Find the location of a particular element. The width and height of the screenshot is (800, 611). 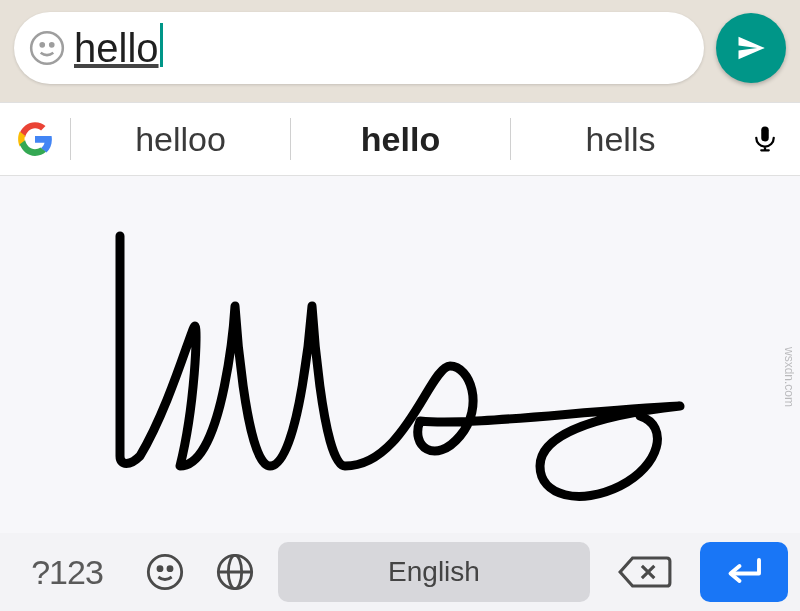

message-text: hello is located at coordinates (114, 48).